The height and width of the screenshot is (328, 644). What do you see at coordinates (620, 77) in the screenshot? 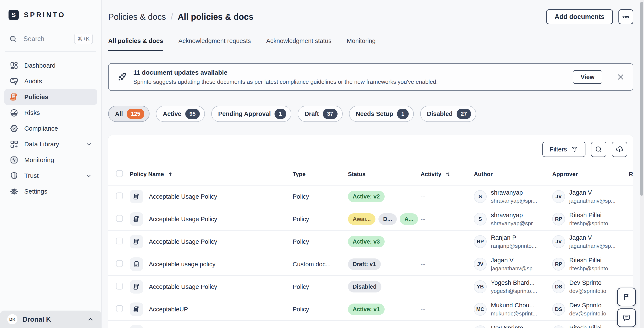
I see `close-icon` at bounding box center [620, 77].